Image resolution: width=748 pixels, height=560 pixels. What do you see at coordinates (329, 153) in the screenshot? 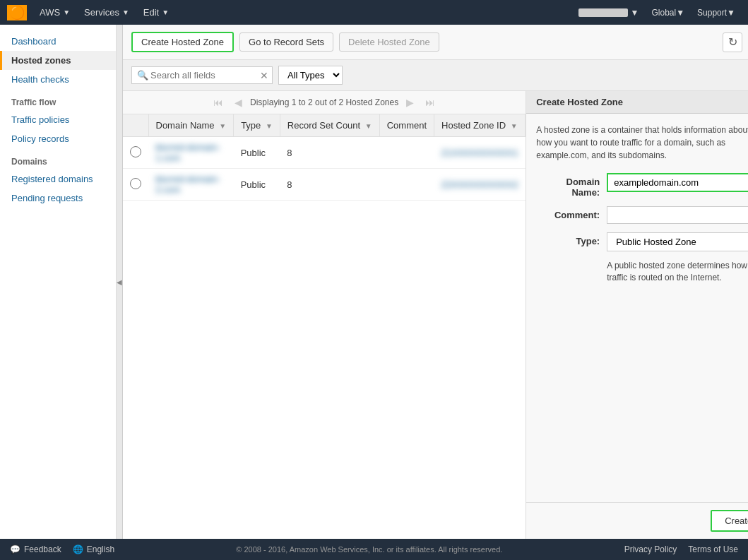
I see `row-count-1: 8` at bounding box center [329, 153].